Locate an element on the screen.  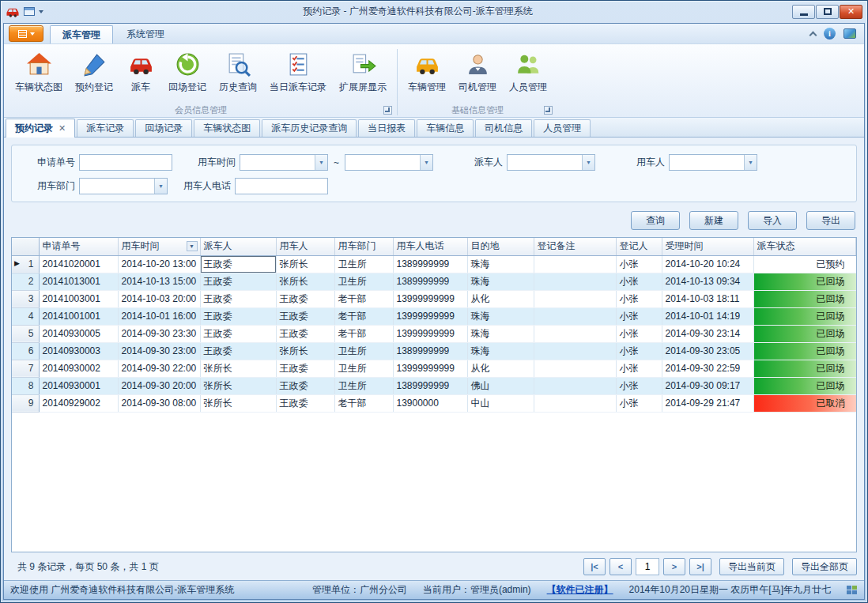
history-query-button: 历史查询 is located at coordinates (238, 75).